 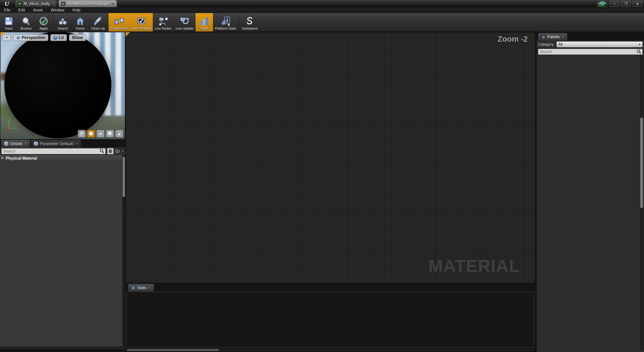 I want to click on palette-category-row: Category: All▼, so click(x=590, y=44).